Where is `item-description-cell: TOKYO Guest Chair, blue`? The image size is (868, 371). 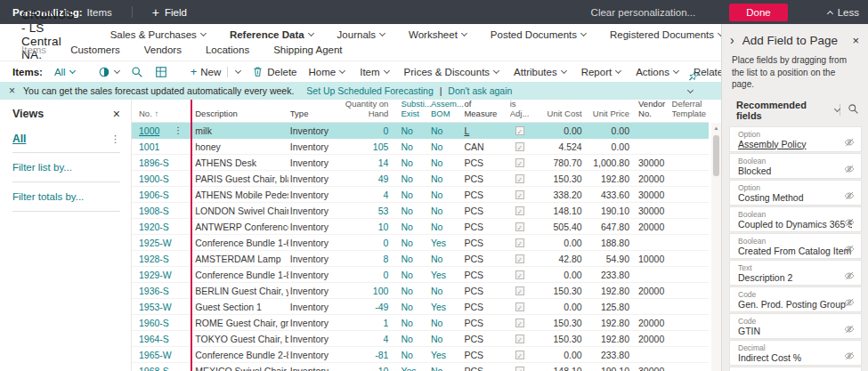
item-description-cell: TOKYO Guest Chair, blue is located at coordinates (239, 339).